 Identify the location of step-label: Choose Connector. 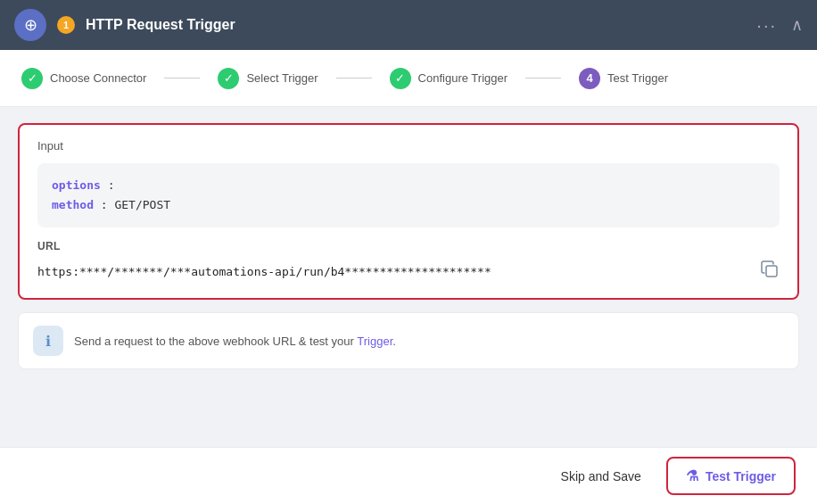
(98, 78).